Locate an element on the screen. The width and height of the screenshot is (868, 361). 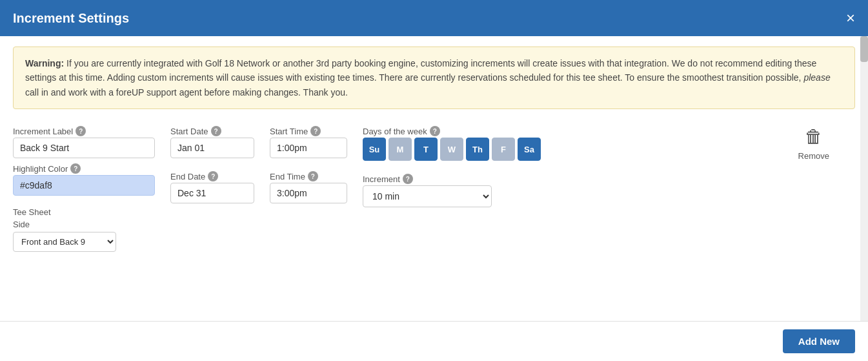
remove-label: Remove is located at coordinates (814, 156).